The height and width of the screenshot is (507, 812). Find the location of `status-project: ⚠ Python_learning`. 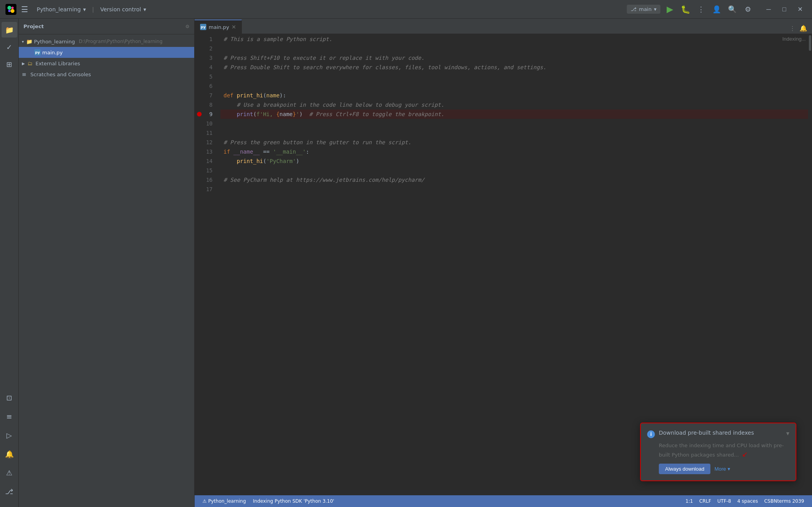

status-project: ⚠ Python_learning is located at coordinates (224, 501).